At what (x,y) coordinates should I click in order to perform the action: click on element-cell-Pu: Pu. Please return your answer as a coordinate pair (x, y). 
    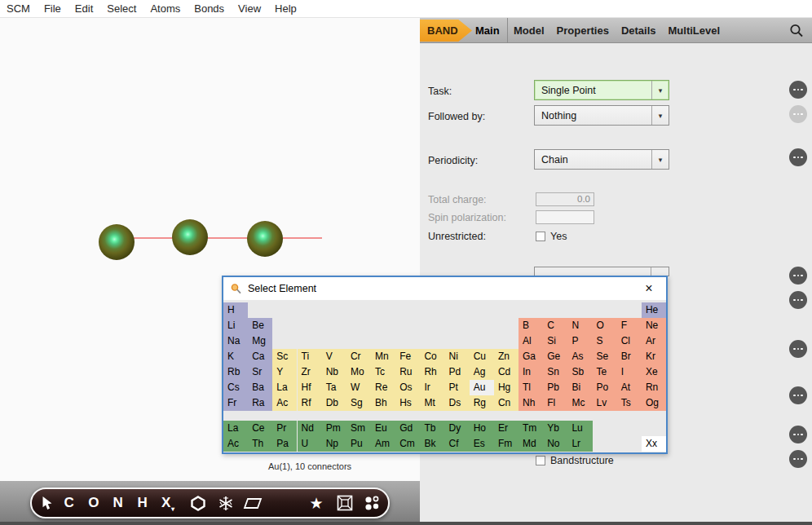
    Looking at the image, I should click on (359, 443).